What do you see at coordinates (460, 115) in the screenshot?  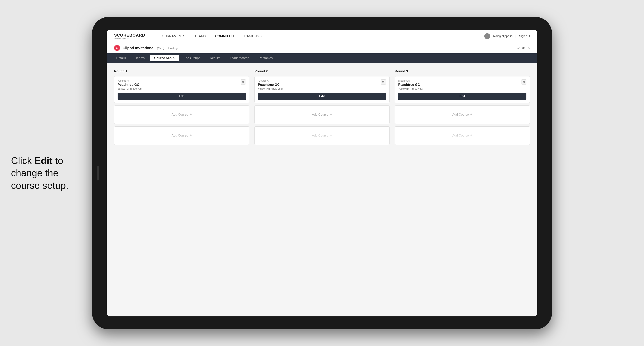 I see `add-course-text-5: Add Course` at bounding box center [460, 115].